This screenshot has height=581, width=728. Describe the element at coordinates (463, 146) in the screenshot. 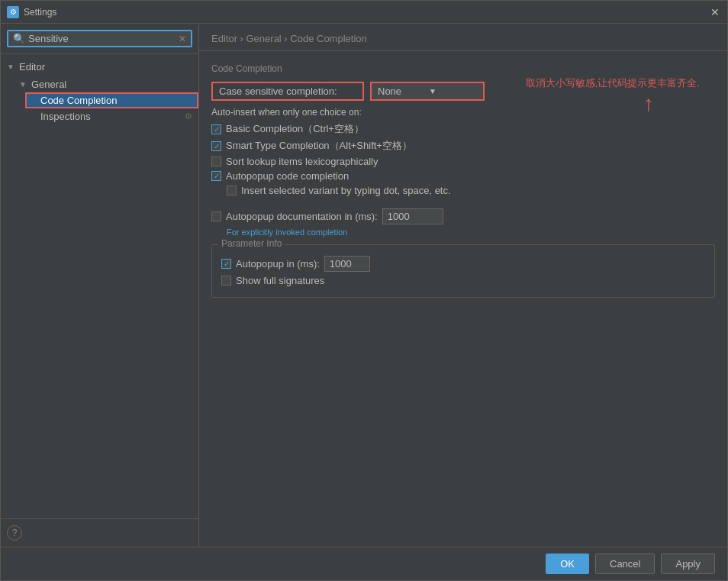

I see `smart-type-row: Smart Type Completion（Alt+Shift+空格）` at that location.